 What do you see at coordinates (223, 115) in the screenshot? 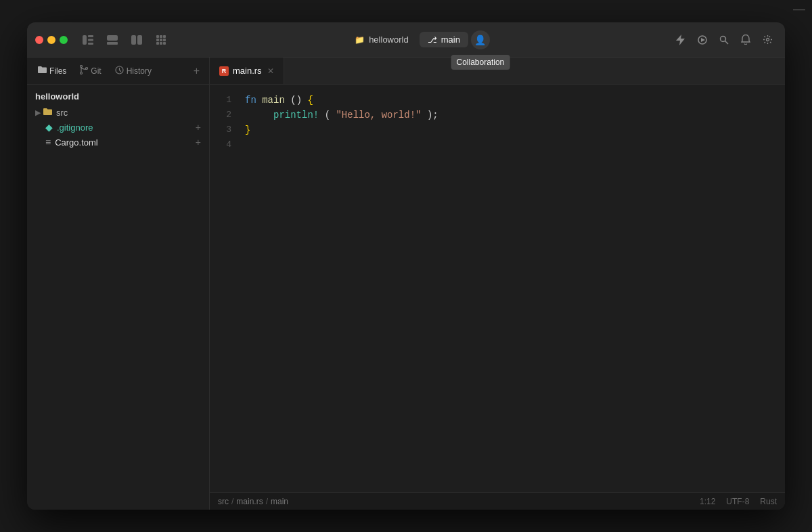
I see `line-num-2: 2` at bounding box center [223, 115].